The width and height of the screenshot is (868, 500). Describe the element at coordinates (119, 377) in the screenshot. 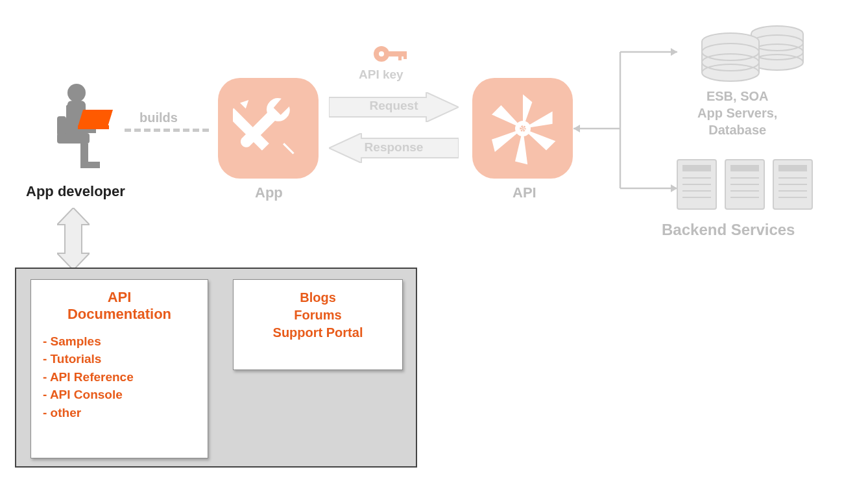

I see `api-docs-list: - Samples - Tutorials - API Reference - …` at that location.